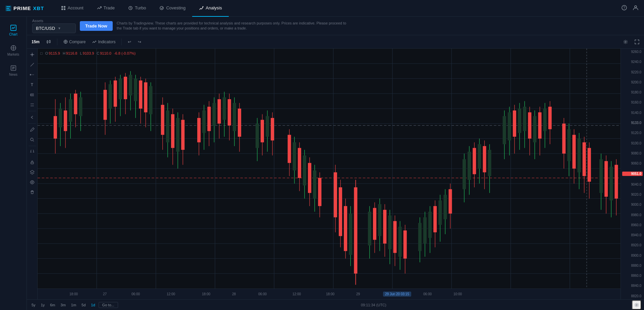 This screenshot has width=644, height=310. I want to click on magnet-icon, so click(32, 152).